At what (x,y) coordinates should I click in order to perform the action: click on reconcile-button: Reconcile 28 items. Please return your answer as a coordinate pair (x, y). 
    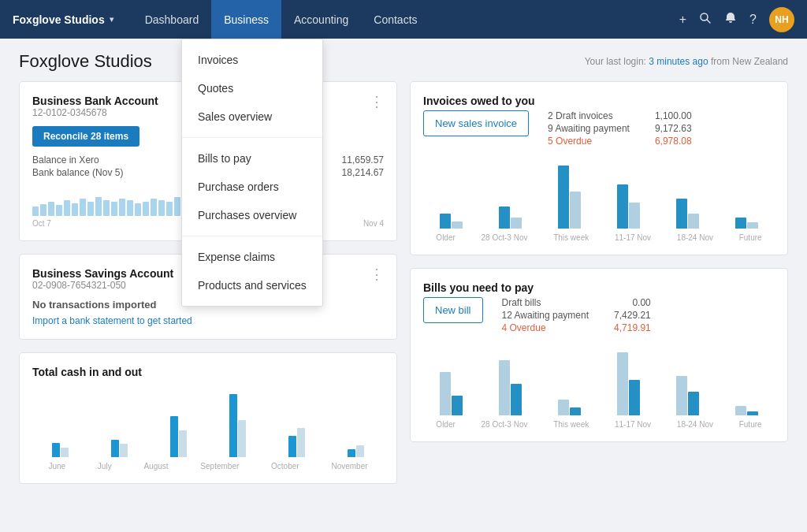
    Looking at the image, I should click on (86, 136).